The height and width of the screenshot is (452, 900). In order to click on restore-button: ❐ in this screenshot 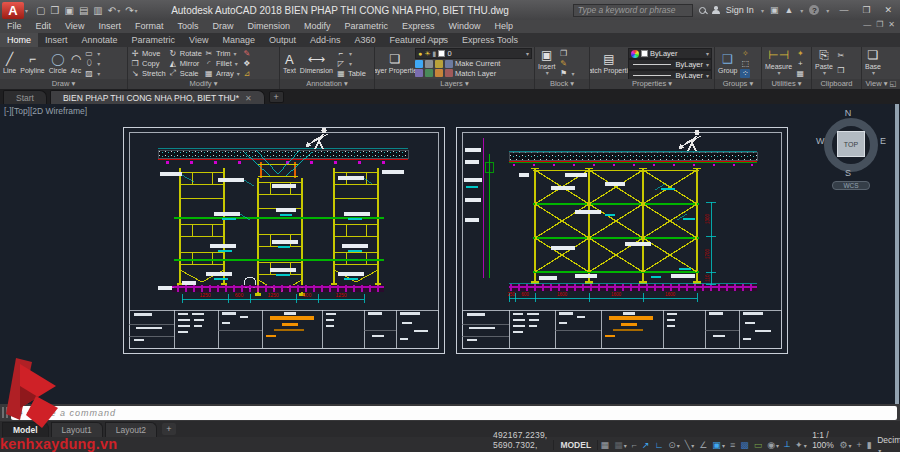, I will do `click(866, 10)`.